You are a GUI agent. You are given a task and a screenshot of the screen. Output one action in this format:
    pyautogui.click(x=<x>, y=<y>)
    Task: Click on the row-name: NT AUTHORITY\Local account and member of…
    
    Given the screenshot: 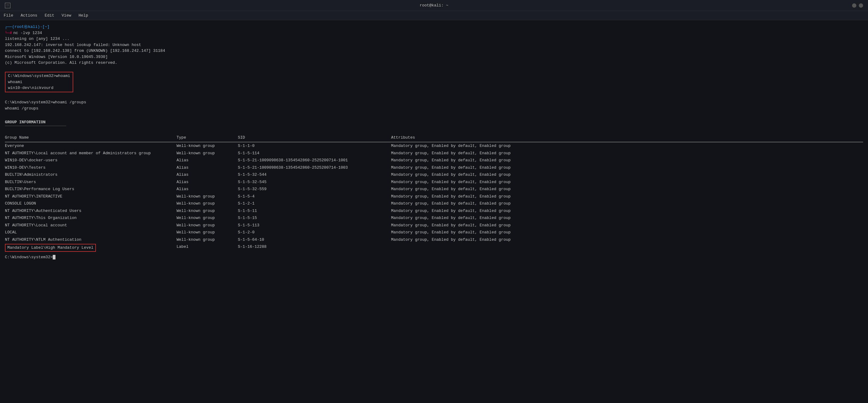 What is the action you would take?
    pyautogui.click(x=91, y=153)
    